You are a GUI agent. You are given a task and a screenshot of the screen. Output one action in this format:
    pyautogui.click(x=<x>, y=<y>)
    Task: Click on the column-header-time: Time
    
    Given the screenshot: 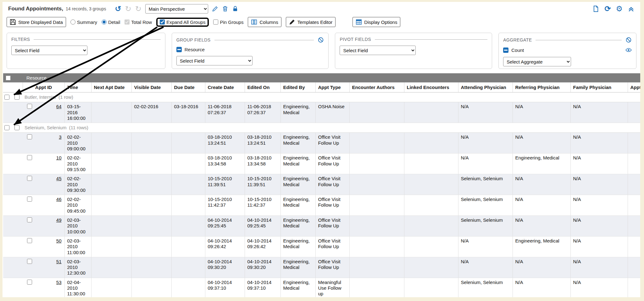 What is the action you would take?
    pyautogui.click(x=78, y=87)
    